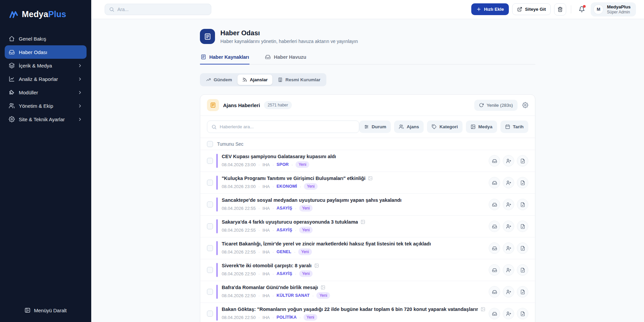  Describe the element at coordinates (368, 59) in the screenshot. I see `tab-bar: Haber KaynaklarıHaber Havuzu` at that location.